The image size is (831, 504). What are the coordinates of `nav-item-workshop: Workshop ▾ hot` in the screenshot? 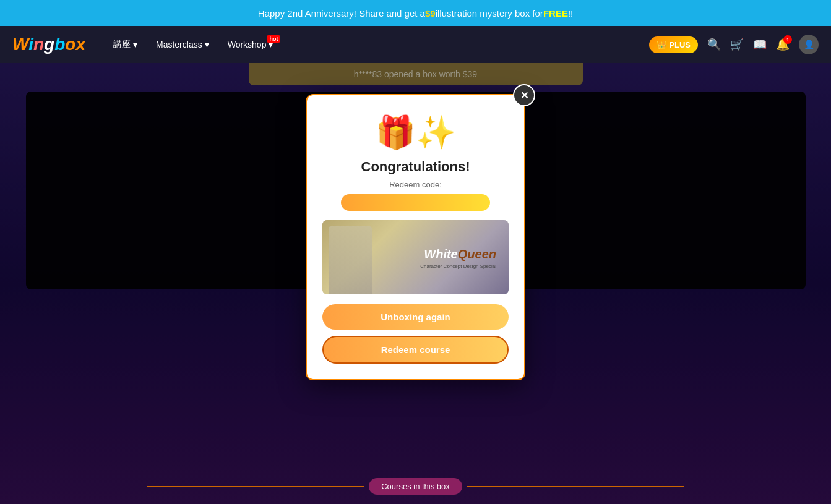 It's located at (251, 45).